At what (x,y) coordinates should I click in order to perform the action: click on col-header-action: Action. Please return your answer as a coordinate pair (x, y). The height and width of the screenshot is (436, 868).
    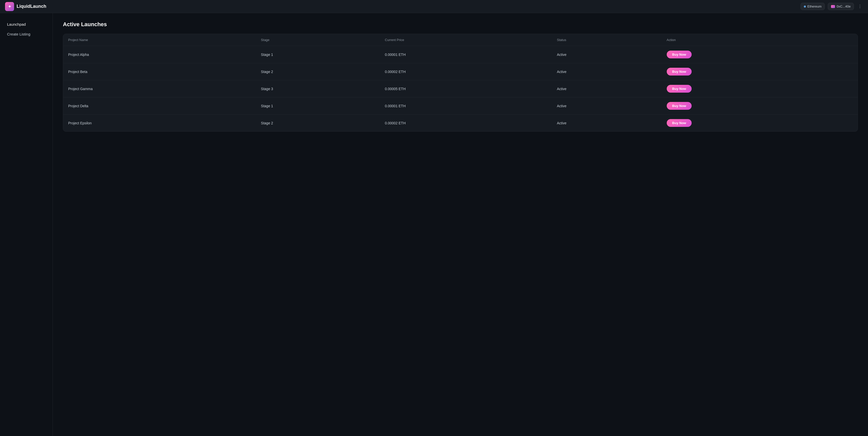
    Looking at the image, I should click on (760, 40).